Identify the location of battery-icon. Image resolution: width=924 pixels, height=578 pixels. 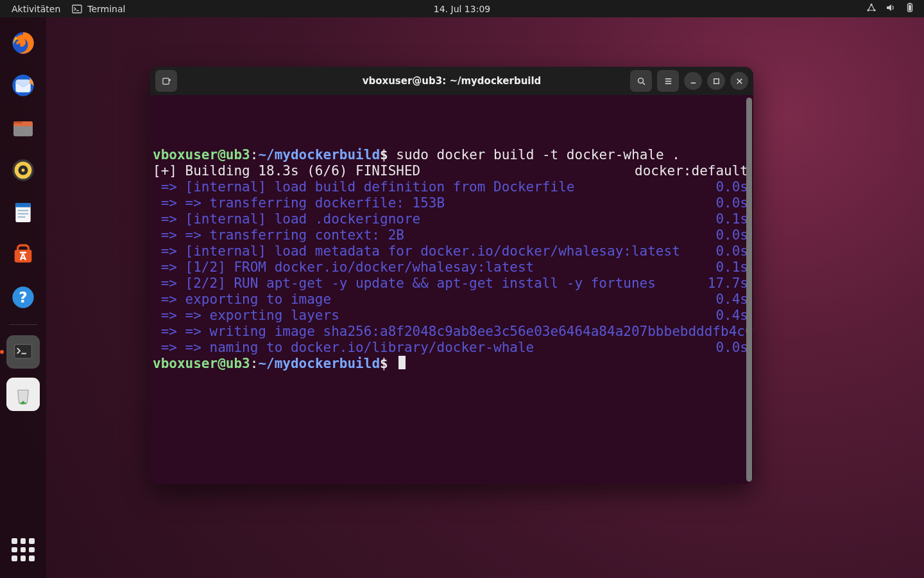
(910, 9).